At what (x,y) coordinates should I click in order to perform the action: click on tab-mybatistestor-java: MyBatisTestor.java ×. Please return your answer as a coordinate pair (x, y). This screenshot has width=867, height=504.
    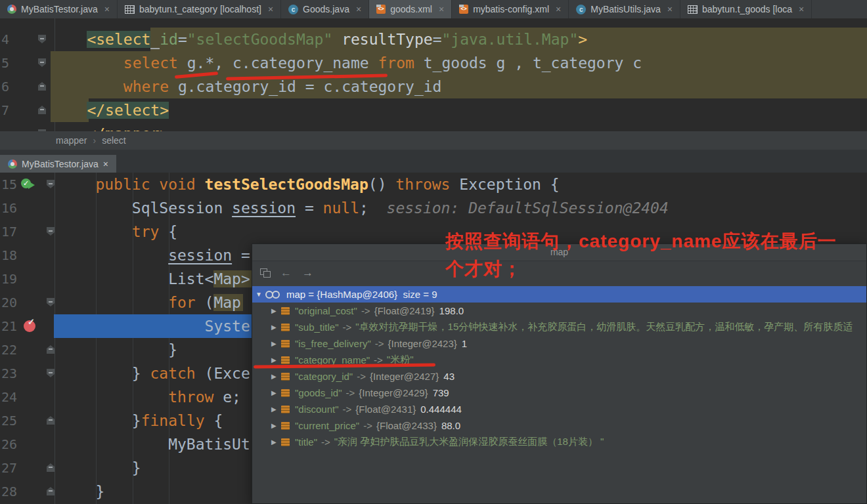
    Looking at the image, I should click on (58, 164).